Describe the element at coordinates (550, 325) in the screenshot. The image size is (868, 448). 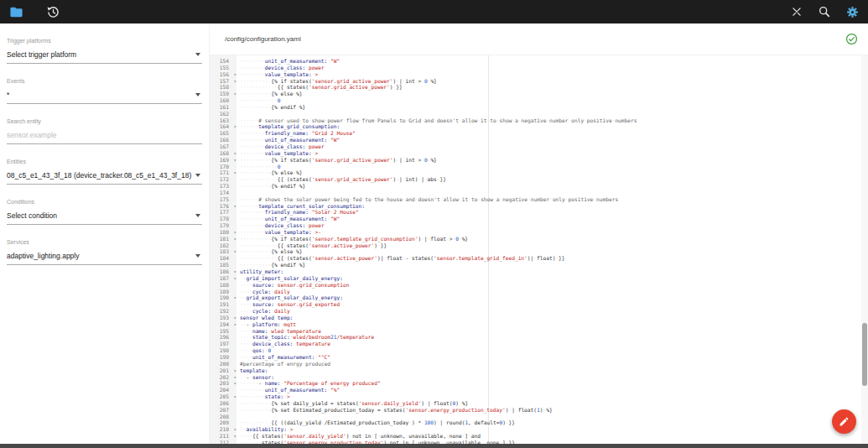
I see `code-line: ··-·platform:·mqtt` at that location.